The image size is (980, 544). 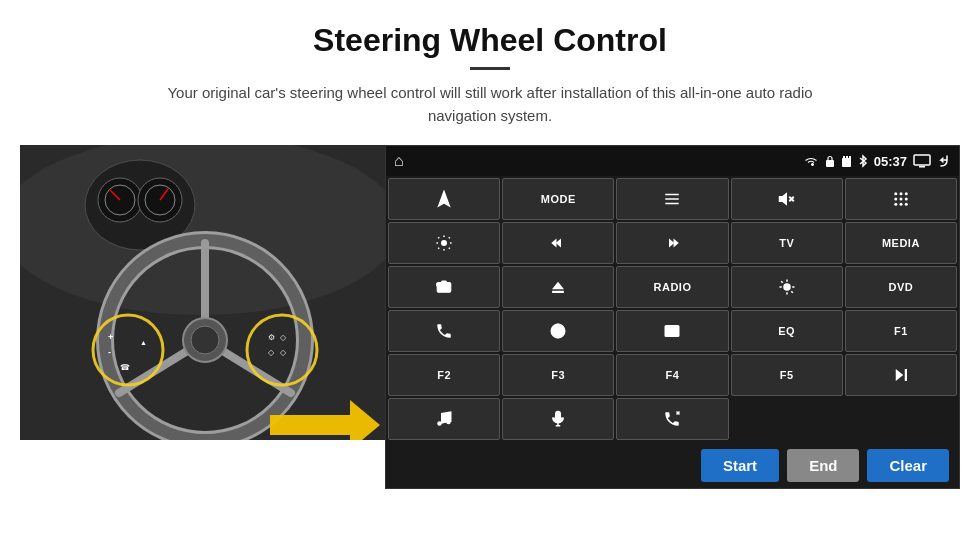 I want to click on ctrl-btn-dvd: DVD, so click(x=901, y=287).